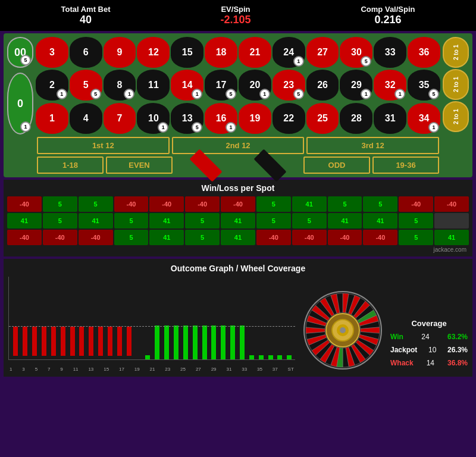 The width and height of the screenshot is (476, 457). Describe the element at coordinates (424, 85) in the screenshot. I see `num-35: 355` at that location.